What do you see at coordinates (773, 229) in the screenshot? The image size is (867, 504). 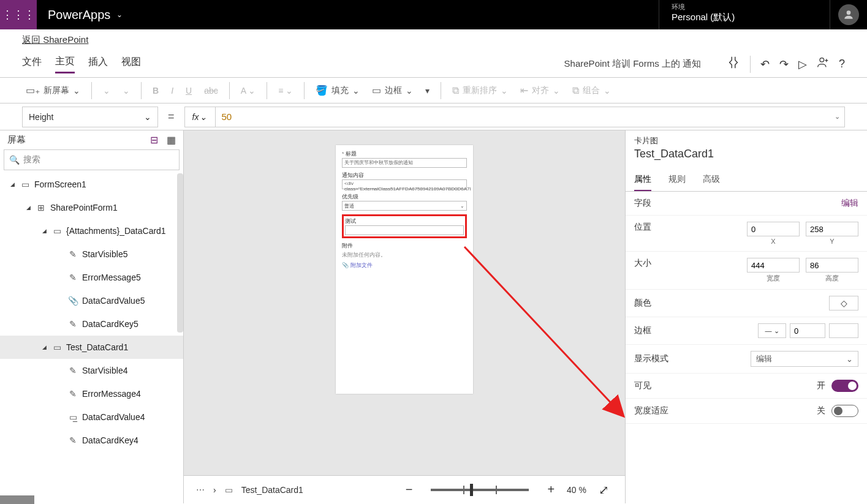 I see `position-x-input` at bounding box center [773, 229].